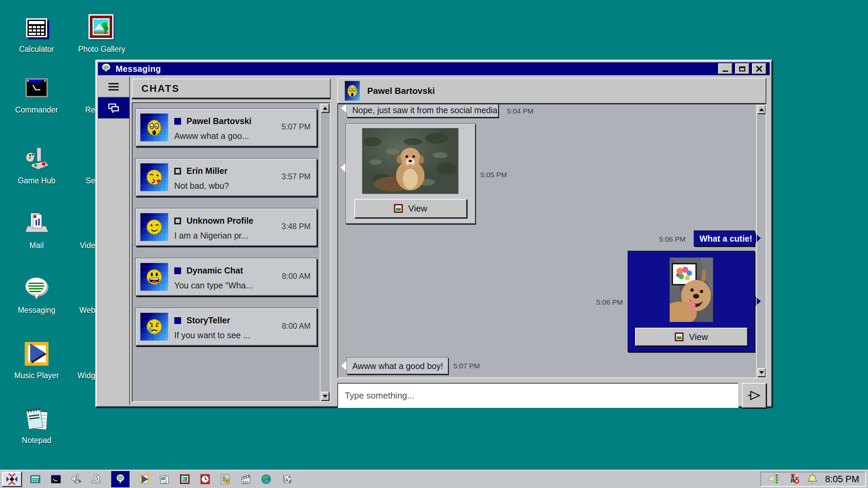 The height and width of the screenshot is (488, 868). What do you see at coordinates (37, 27) in the screenshot?
I see `calculator-icon` at bounding box center [37, 27].